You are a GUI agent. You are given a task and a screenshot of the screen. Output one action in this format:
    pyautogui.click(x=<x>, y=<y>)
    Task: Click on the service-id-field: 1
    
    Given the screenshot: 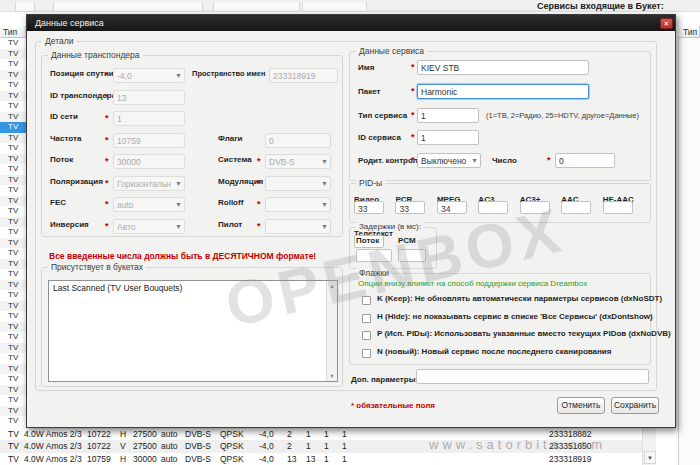 What is the action you would take?
    pyautogui.click(x=448, y=138)
    